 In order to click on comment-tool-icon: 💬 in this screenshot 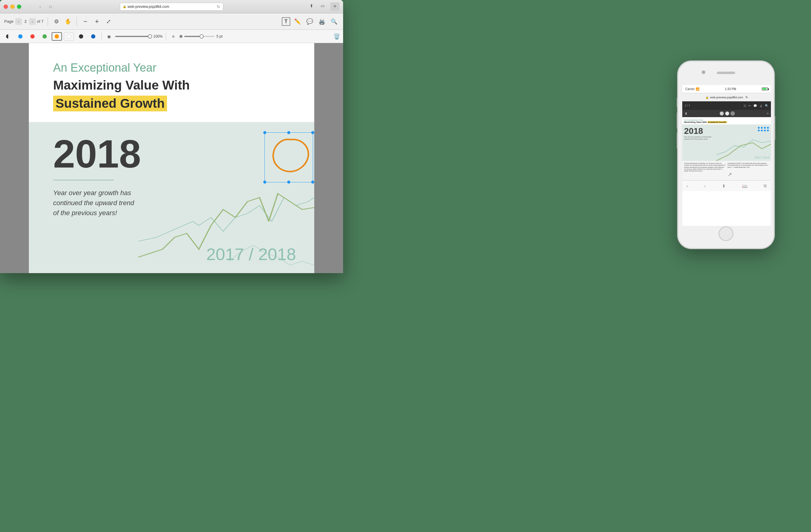, I will do `click(310, 22)`.